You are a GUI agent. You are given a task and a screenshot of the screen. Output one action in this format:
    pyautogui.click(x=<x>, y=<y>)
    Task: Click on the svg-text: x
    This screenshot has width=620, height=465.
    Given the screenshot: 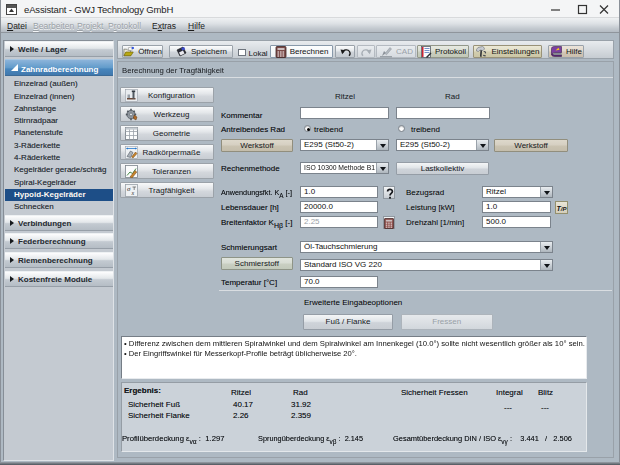 What is the action you would take?
    pyautogui.click(x=133, y=192)
    